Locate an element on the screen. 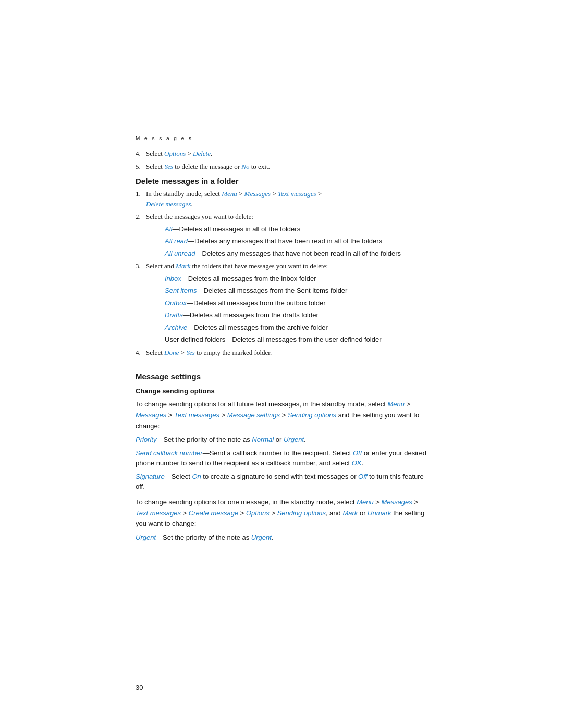  options-link-2: Options is located at coordinates (258, 513).